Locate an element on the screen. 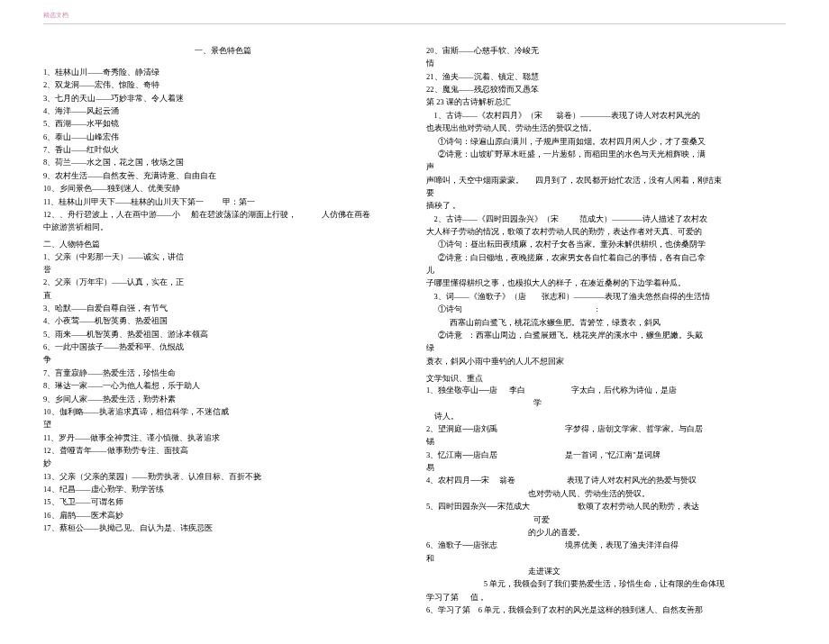 This screenshot has width=829, height=644. text-line: 2、望洞庭──唐刘禹 字梦得，唐朝文学家、哲学家。与白居 is located at coordinates (606, 429).